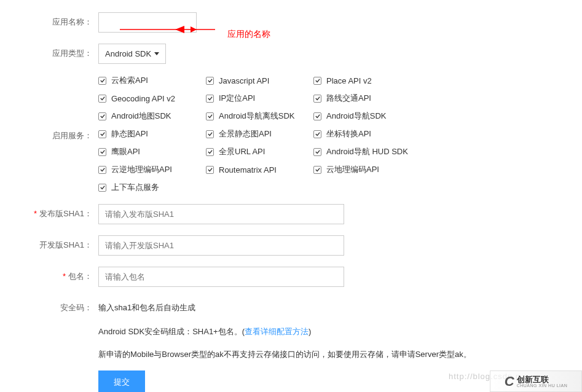 The height and width of the screenshot is (392, 582). I want to click on security-code-label: 安全码：, so click(65, 306).